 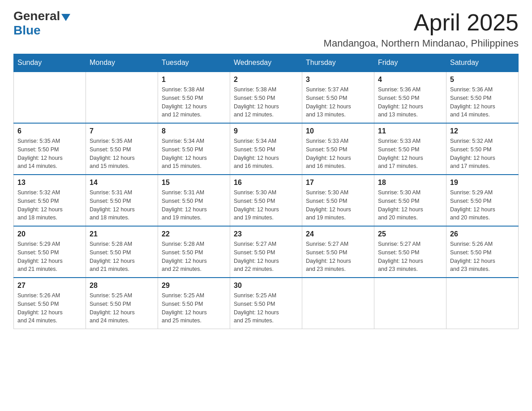 What do you see at coordinates (483, 252) in the screenshot?
I see `calendar-cell: 26Sunrise: 5:26 AM Sunset: 5:50 PM Dayli…` at bounding box center [483, 252].